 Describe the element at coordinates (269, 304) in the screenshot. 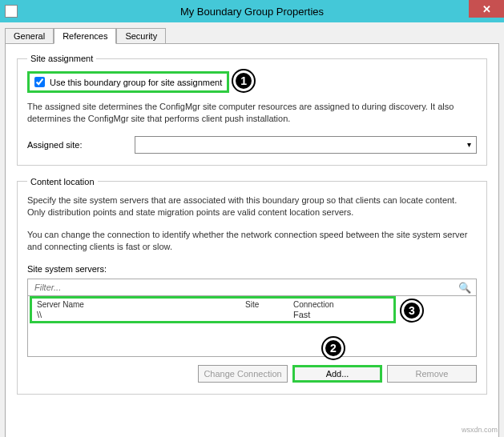

I see `col-site: Site` at that location.